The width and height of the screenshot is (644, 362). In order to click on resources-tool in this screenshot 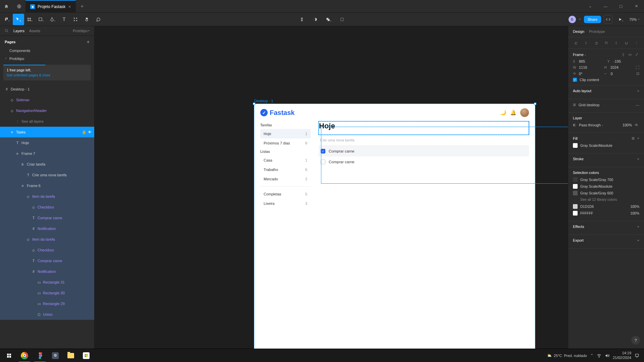, I will do `click(75, 19)`.